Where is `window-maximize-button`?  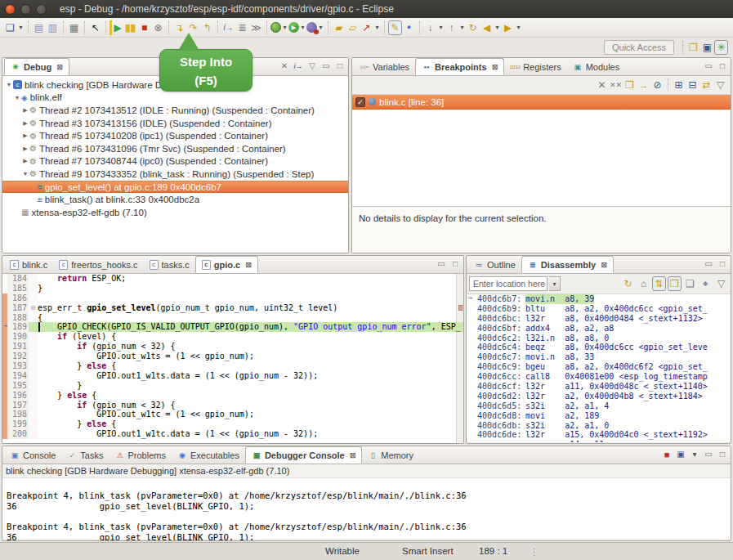
window-maximize-button is located at coordinates (41, 10).